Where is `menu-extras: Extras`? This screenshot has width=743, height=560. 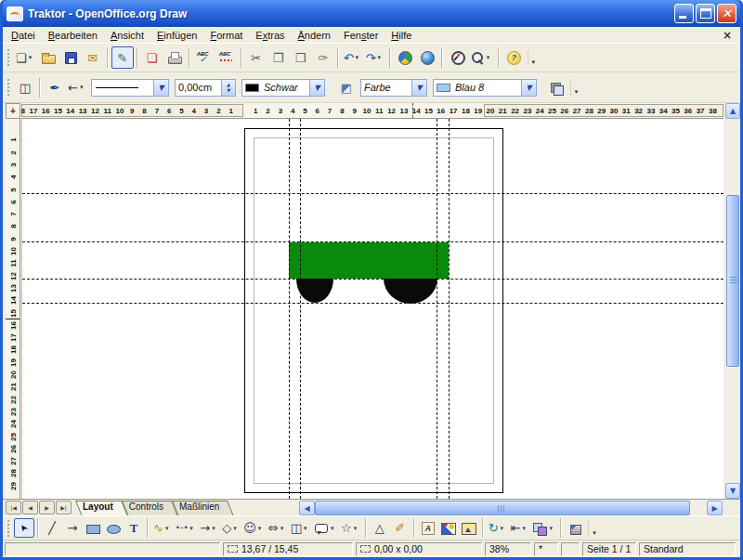
menu-extras: Extras is located at coordinates (269, 35).